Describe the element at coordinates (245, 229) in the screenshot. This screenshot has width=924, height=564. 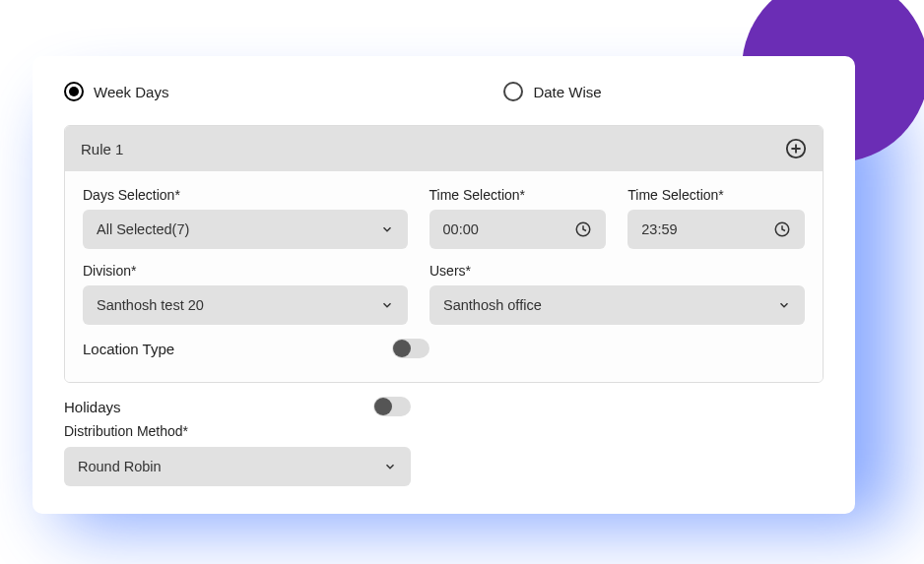
I see `days-selection-select: All Selected(7)` at that location.